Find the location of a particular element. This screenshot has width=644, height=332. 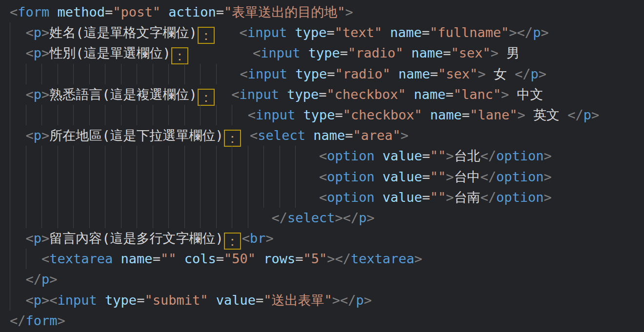

code-line-7: <p>所在地區(這是下拉選單欄位)： <select name="area"> is located at coordinates (322, 136).